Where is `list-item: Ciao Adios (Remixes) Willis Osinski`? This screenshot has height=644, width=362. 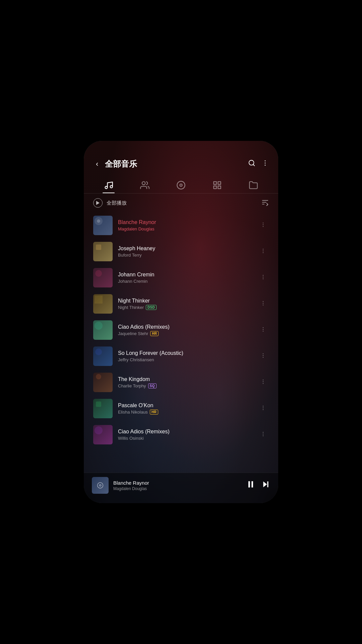 list-item: Ciao Adios (Remixes) Willis Osinski is located at coordinates (181, 435).